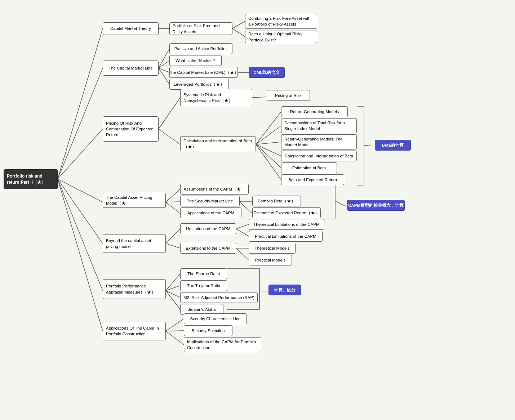  Describe the element at coordinates (285, 236) in the screenshot. I see `practical-limitations-node: Practical Limitations of the CAPM` at that location.